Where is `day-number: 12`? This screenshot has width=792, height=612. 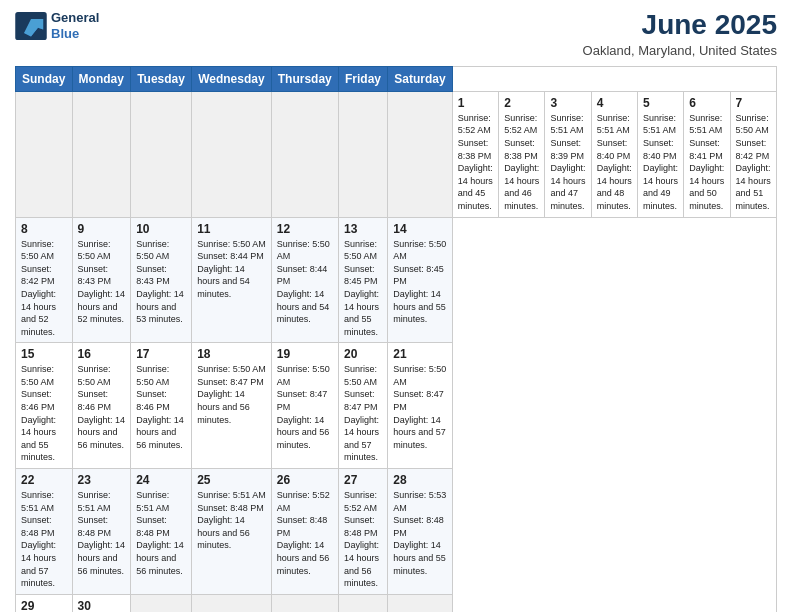
day-number: 12 is located at coordinates (305, 229).